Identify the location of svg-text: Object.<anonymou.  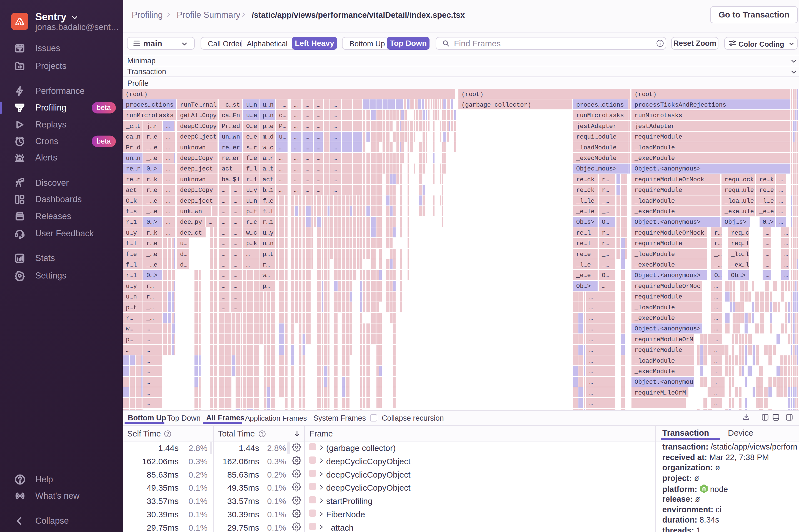
(664, 382).